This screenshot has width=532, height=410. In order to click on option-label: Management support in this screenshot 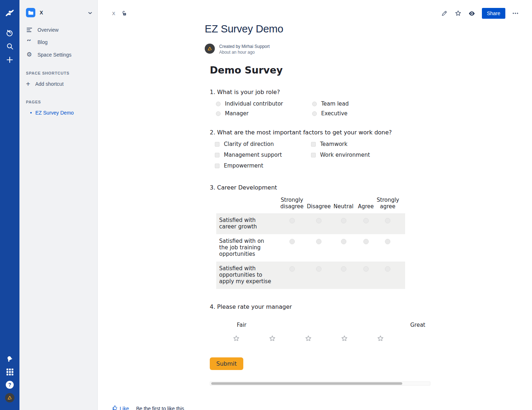, I will do `click(253, 155)`.